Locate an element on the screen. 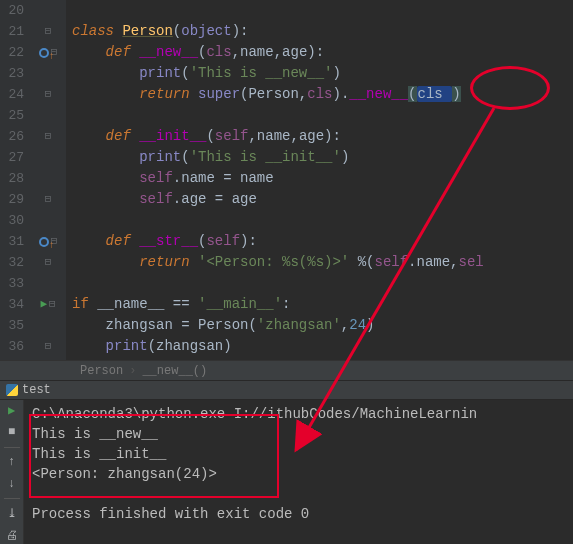  line-number: 22 is located at coordinates (14, 52).